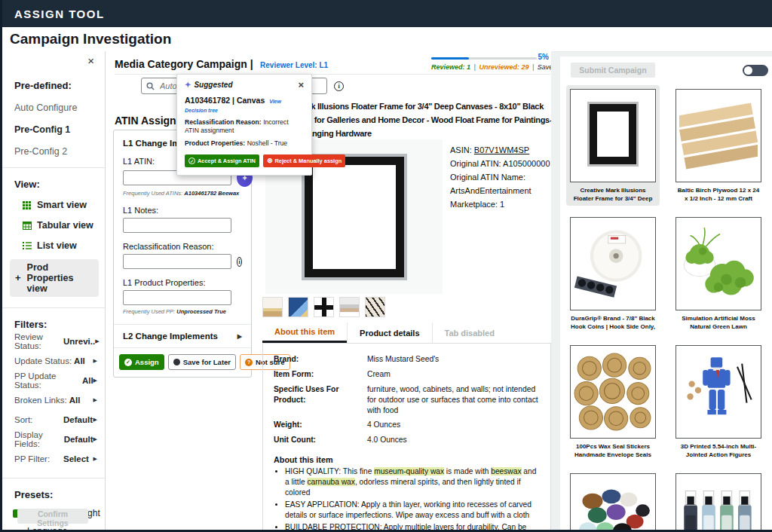 The width and height of the screenshot is (772, 532). What do you see at coordinates (755, 71) in the screenshot?
I see `panel-toggle` at bounding box center [755, 71].